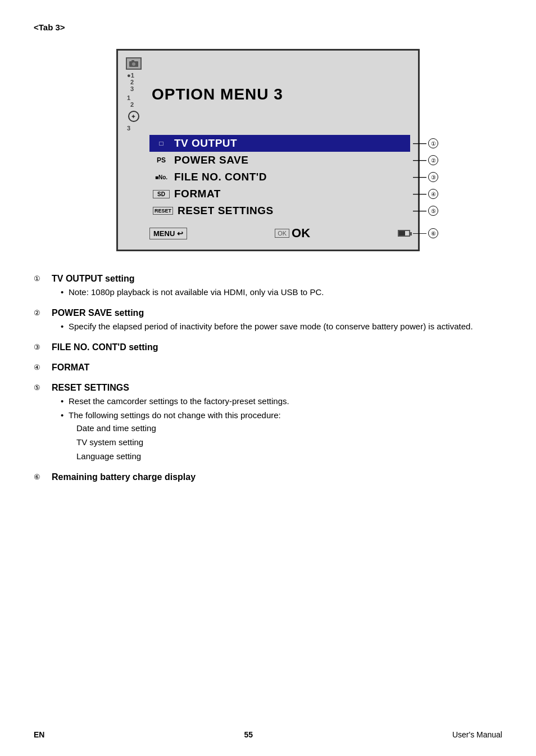 This screenshot has height=756, width=536. I want to click on callout-circle-5: ⑤, so click(433, 211).